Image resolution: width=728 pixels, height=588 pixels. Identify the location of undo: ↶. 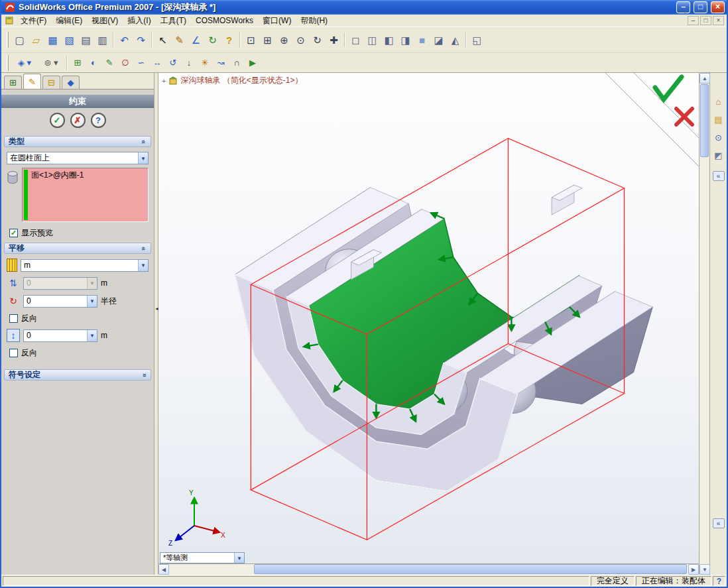
(125, 40).